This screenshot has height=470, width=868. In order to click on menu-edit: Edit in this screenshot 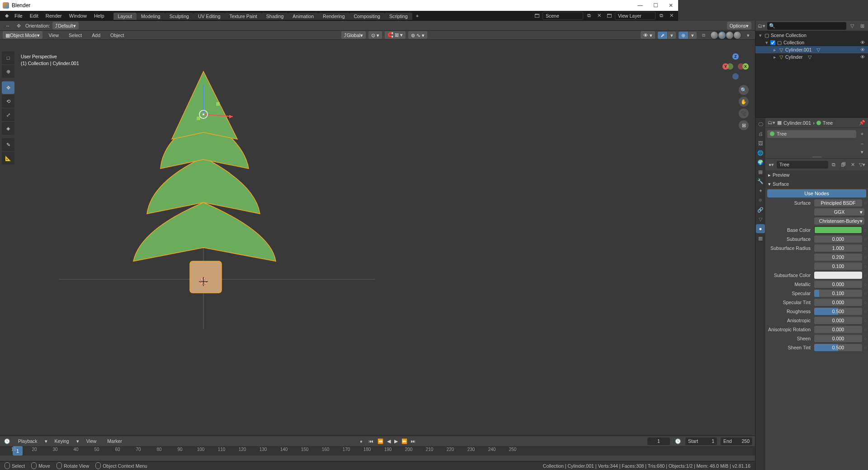, I will do `click(34, 16)`.